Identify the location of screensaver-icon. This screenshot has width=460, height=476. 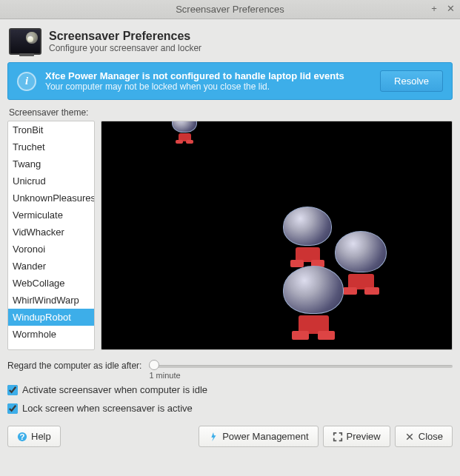
(25, 41).